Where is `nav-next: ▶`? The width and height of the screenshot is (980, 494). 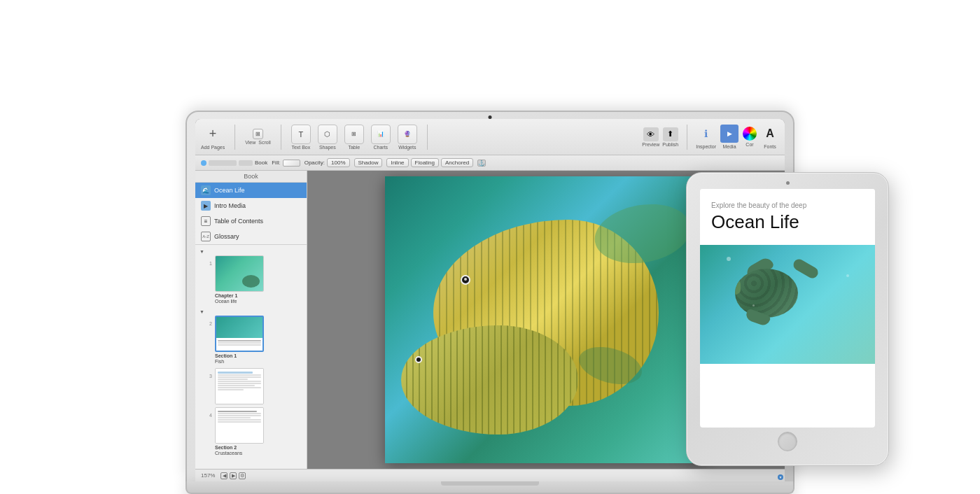
nav-next: ▶ is located at coordinates (233, 476).